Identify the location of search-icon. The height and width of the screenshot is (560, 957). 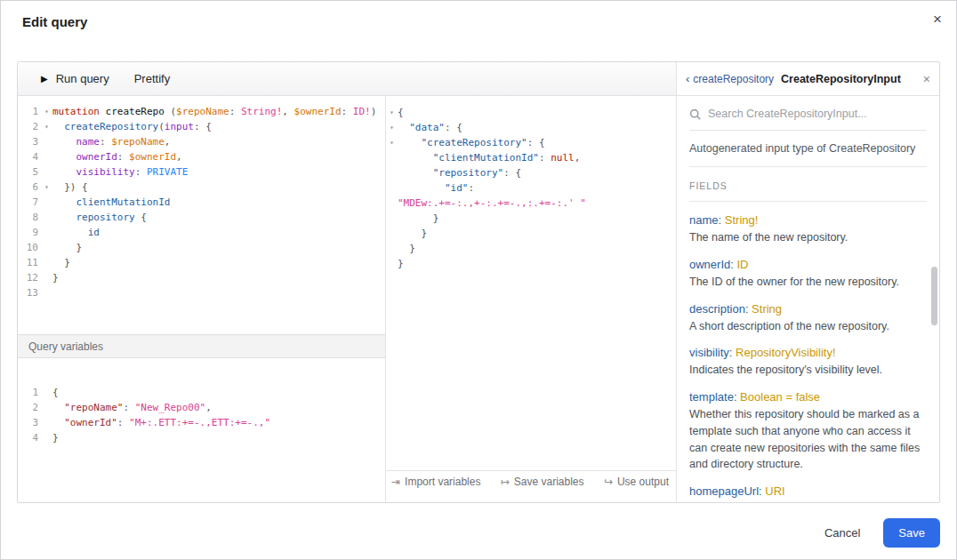
(696, 114).